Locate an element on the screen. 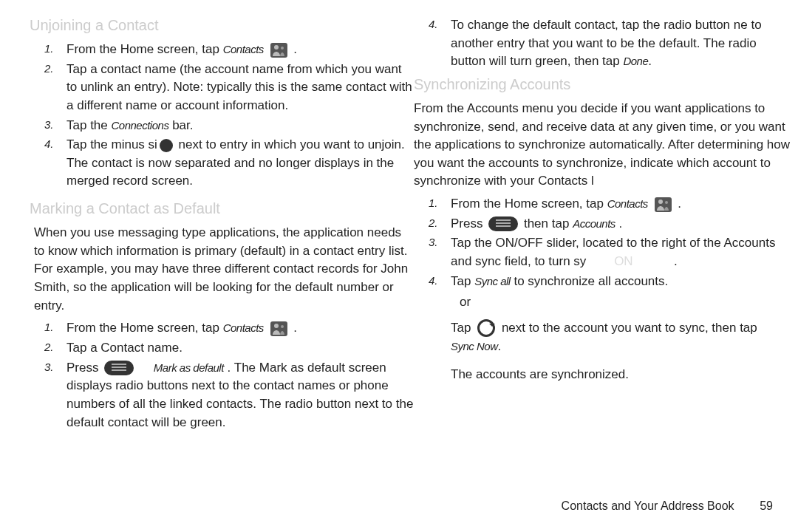  accounts-label: Accounts is located at coordinates (594, 223).